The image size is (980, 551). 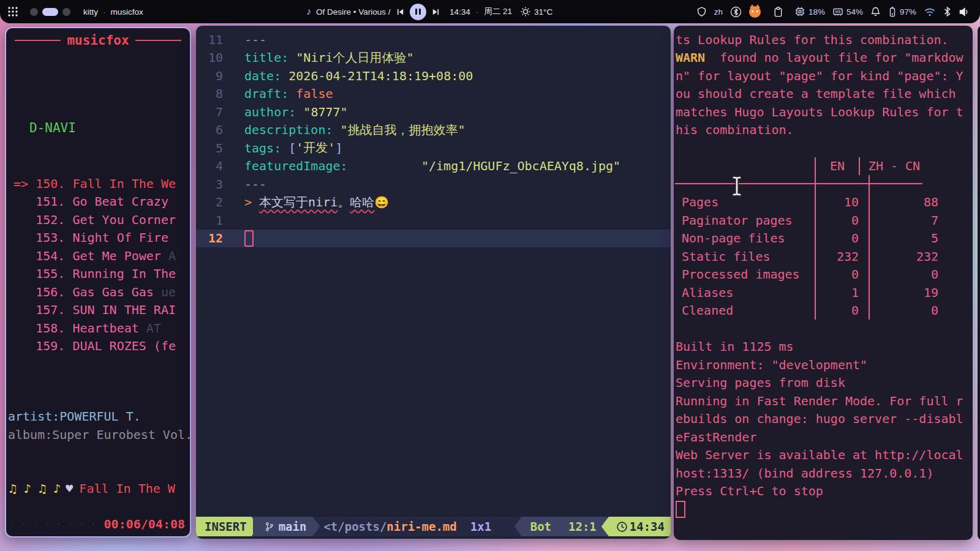 What do you see at coordinates (70, 489) in the screenshot?
I see `heart-icon: ♥` at bounding box center [70, 489].